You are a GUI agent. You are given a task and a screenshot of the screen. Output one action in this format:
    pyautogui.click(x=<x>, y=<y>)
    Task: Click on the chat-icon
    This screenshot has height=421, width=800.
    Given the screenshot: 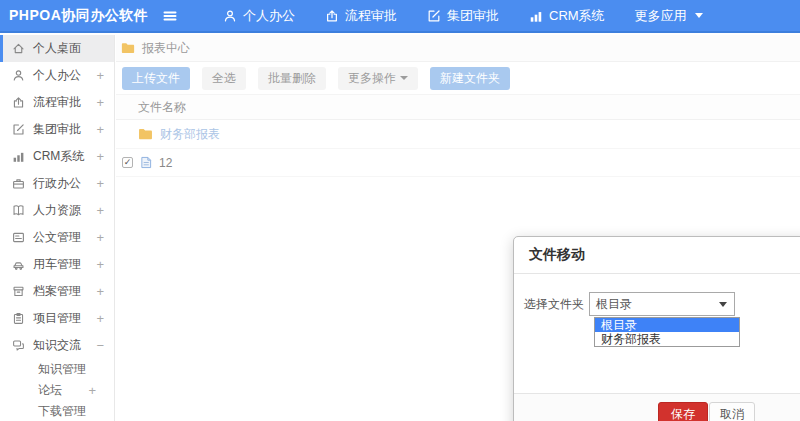 What is the action you would take?
    pyautogui.click(x=18, y=346)
    